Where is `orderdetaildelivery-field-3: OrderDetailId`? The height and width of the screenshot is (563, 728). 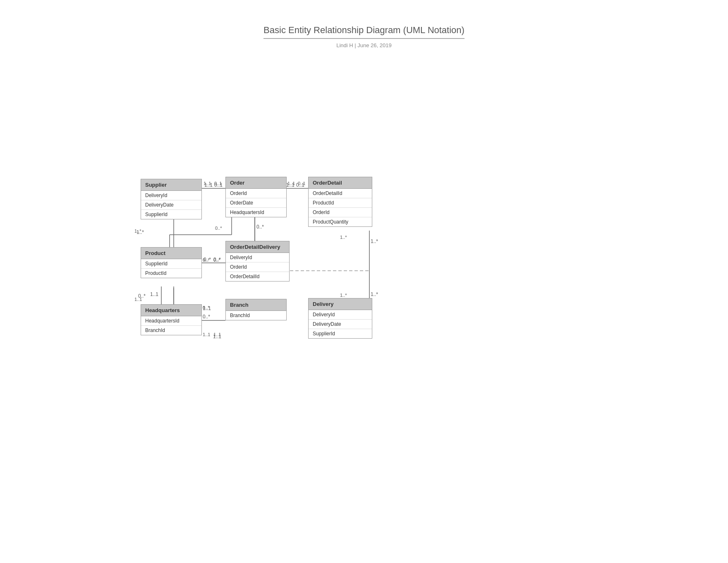 orderdetaildelivery-field-3: OrderDetailId is located at coordinates (257, 277).